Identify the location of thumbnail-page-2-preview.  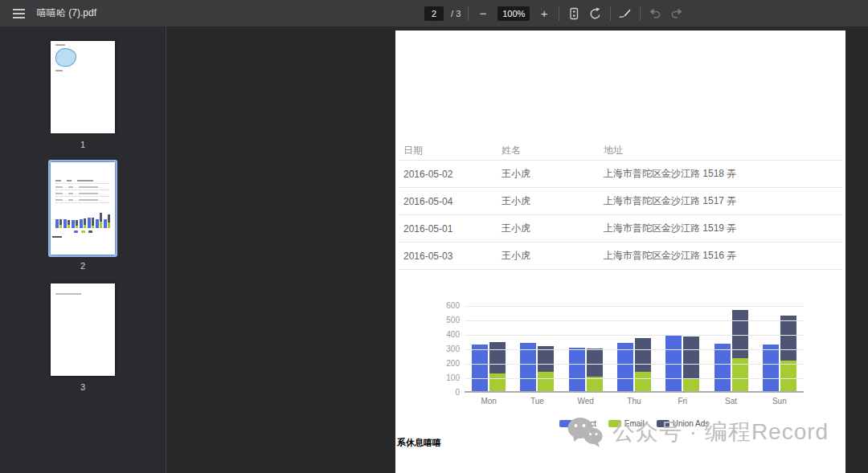
(83, 209).